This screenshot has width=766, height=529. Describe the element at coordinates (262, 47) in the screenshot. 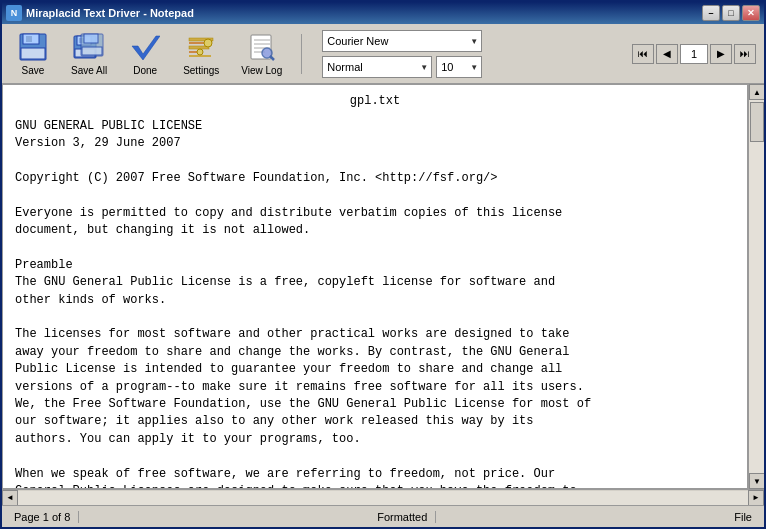

I see `view-log-svg` at that location.